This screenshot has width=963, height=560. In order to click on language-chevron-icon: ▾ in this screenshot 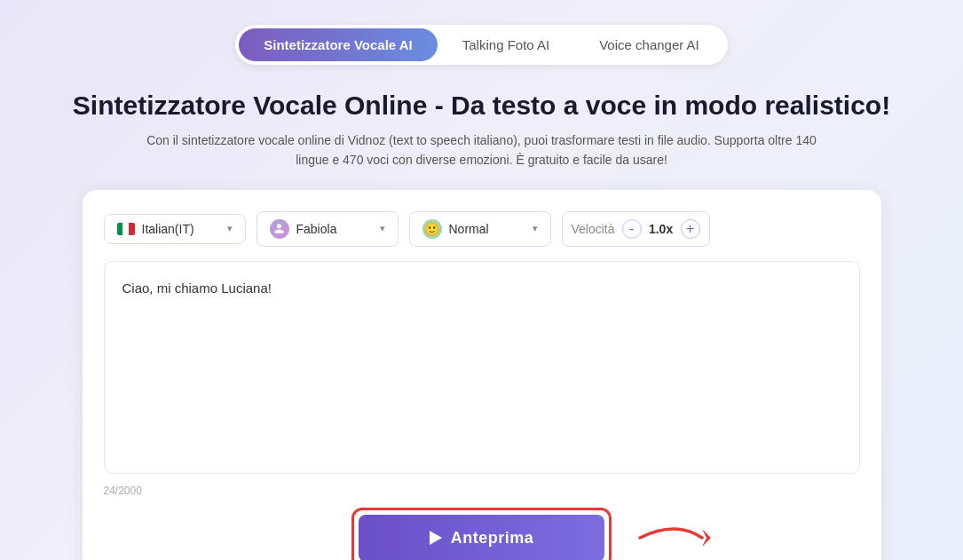, I will do `click(230, 229)`.